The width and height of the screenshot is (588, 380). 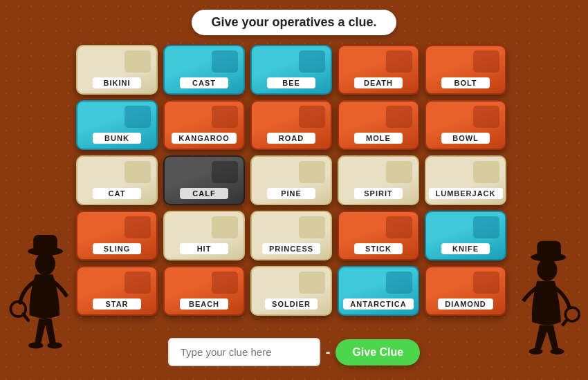 What do you see at coordinates (378, 70) in the screenshot?
I see `card-death: DEATH` at bounding box center [378, 70].